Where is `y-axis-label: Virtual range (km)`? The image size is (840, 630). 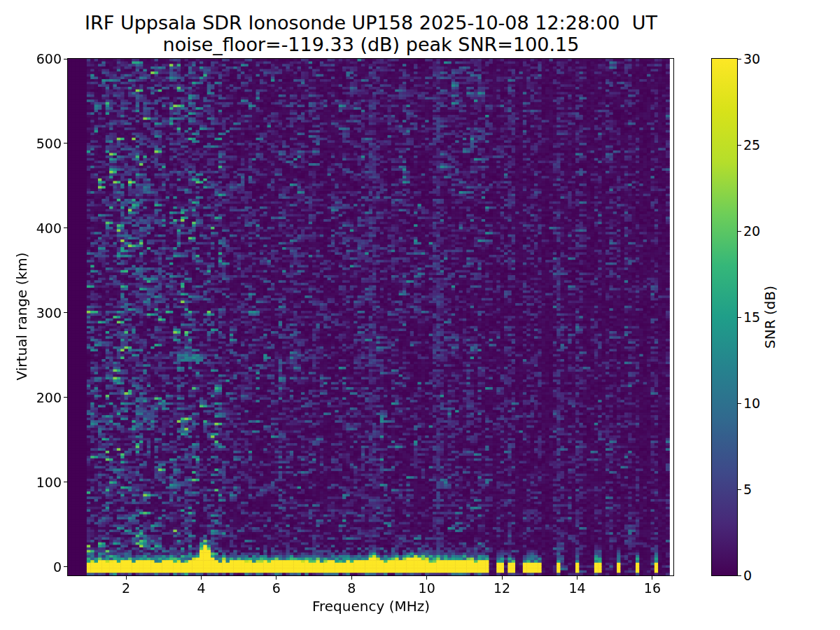
y-axis-label: Virtual range (km) is located at coordinates (22, 316).